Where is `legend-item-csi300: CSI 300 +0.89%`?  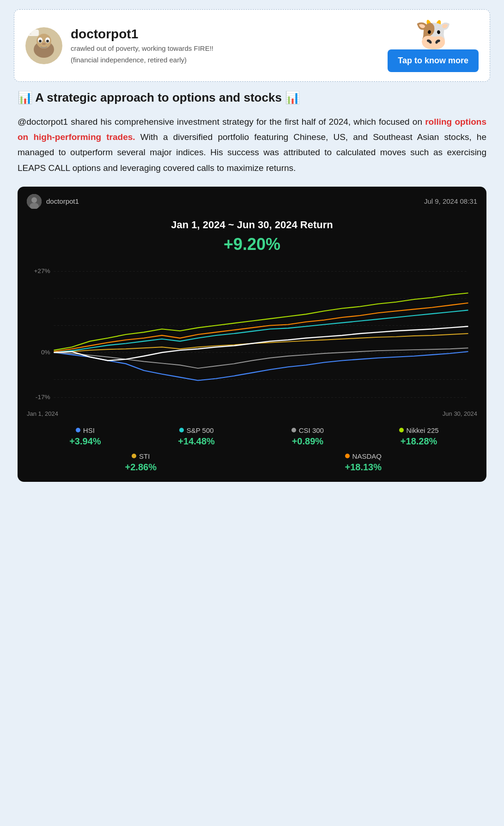
legend-item-csi300: CSI 300 +0.89% is located at coordinates (308, 437).